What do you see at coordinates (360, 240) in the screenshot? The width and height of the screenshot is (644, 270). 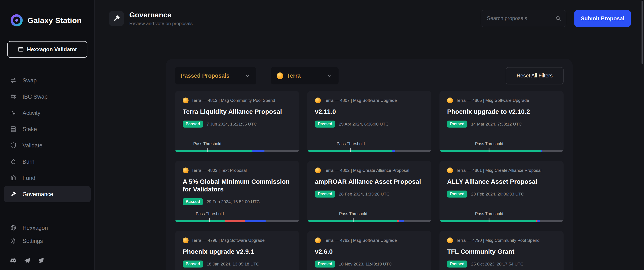 I see `proposal-meta: Terra — 4792 | Msg Software Upgrade` at bounding box center [360, 240].